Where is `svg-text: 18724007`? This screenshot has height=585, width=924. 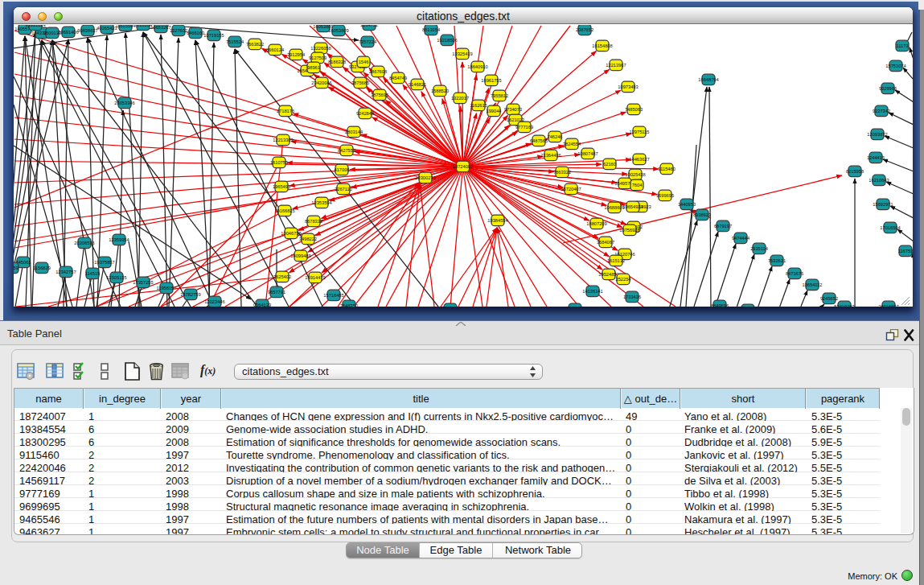
svg-text: 18724007 is located at coordinates (463, 167).